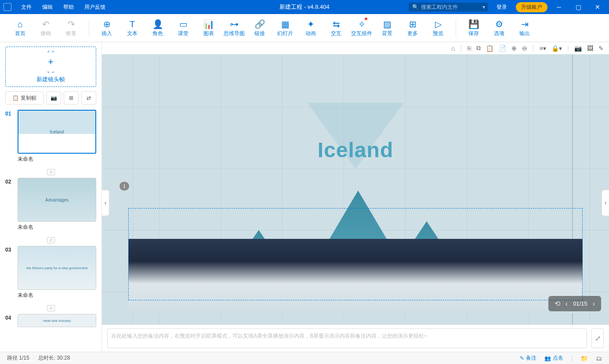 This screenshot has width=609, height=364. What do you see at coordinates (598, 338) in the screenshot?
I see `expand-notes-button: ⤢` at bounding box center [598, 338].